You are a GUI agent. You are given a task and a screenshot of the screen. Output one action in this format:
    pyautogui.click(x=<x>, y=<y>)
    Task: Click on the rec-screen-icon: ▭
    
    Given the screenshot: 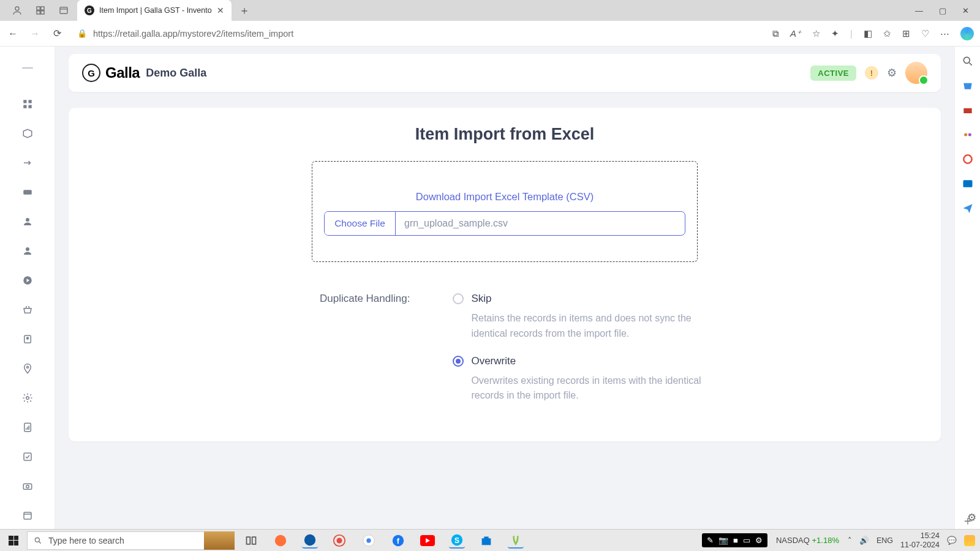 What is the action you would take?
    pyautogui.click(x=747, y=540)
    